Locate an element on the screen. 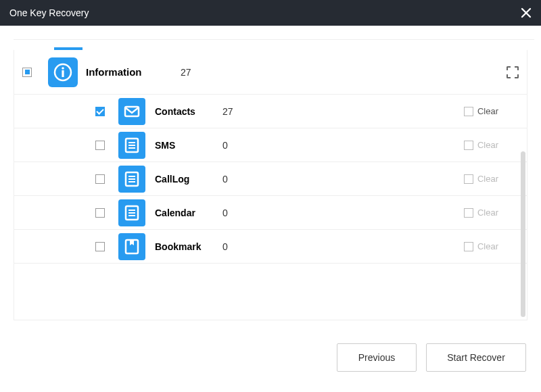 The image size is (541, 392). window-title: One Key Recovery is located at coordinates (49, 13).